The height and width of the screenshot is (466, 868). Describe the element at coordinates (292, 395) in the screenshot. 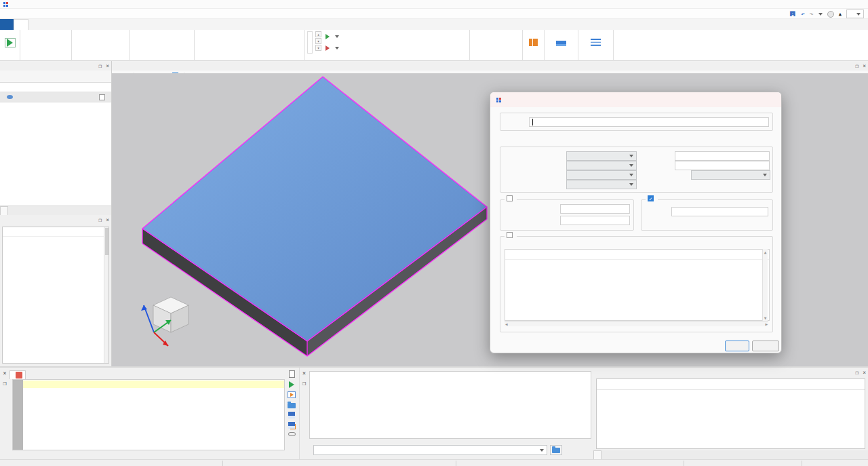

I see `run-selection-icon` at that location.